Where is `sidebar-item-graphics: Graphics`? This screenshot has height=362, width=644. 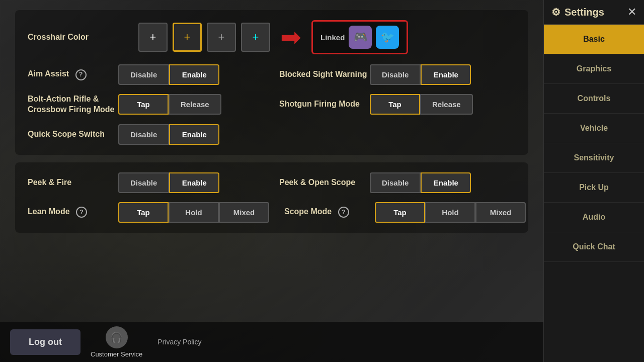 sidebar-item-graphics: Graphics is located at coordinates (594, 69).